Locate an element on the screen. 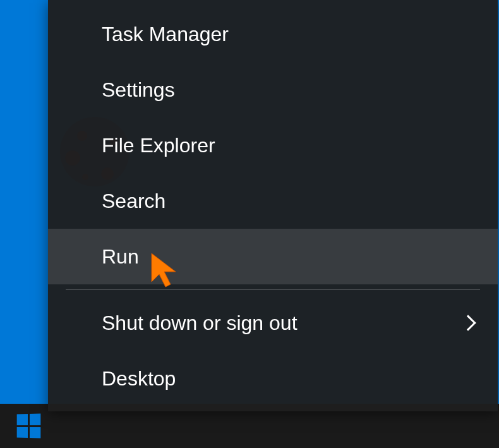  menu-item-shut-down: Shut down or sign out is located at coordinates (273, 323).